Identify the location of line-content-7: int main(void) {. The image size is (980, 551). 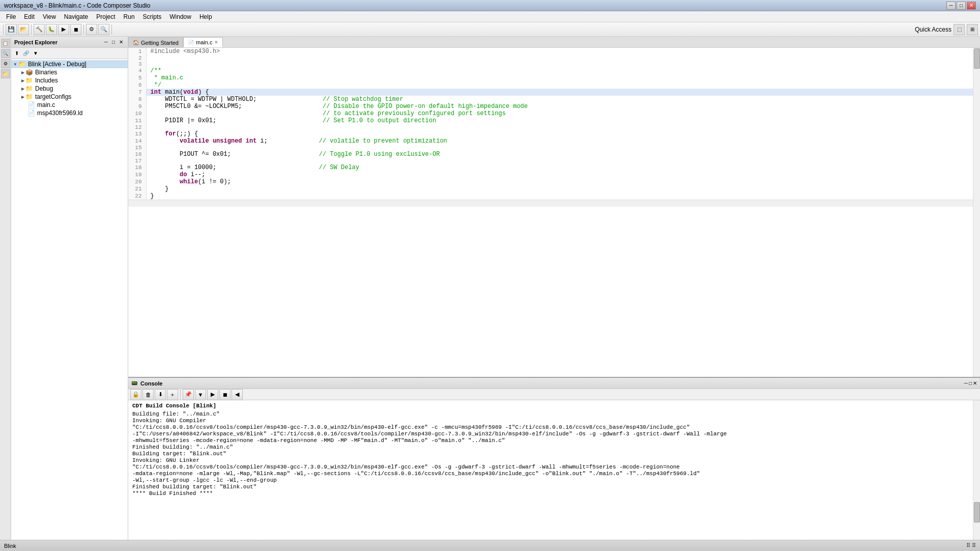
(560, 92).